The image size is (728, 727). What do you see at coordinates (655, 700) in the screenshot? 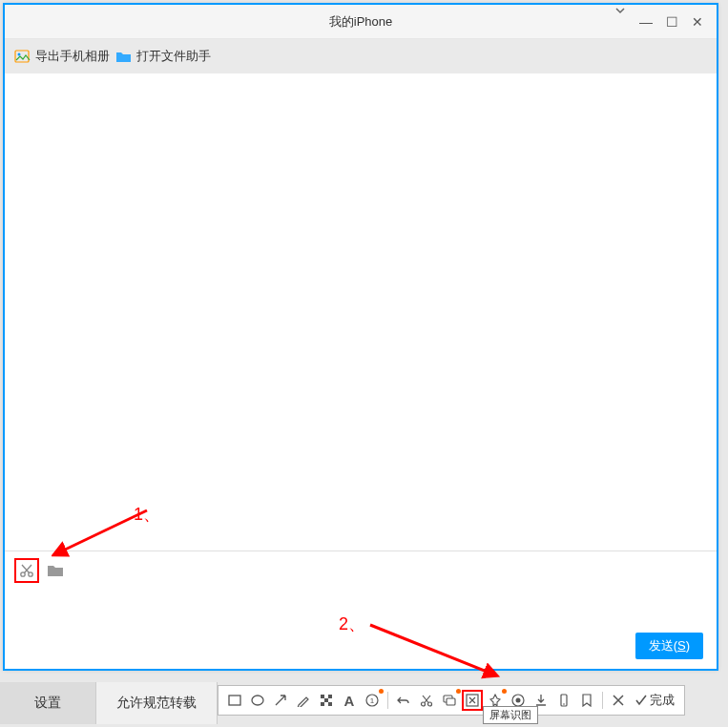
I see `done-button: 完成` at bounding box center [655, 700].